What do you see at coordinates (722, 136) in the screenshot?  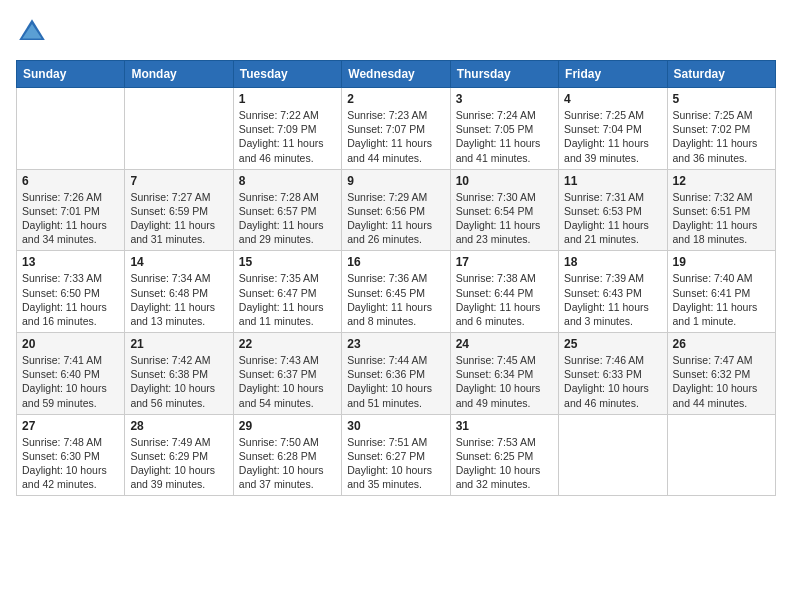 I see `day-detail: Sunrise: 7:25 AM Sunset: 7:02 PM Dayligh…` at bounding box center [722, 136].